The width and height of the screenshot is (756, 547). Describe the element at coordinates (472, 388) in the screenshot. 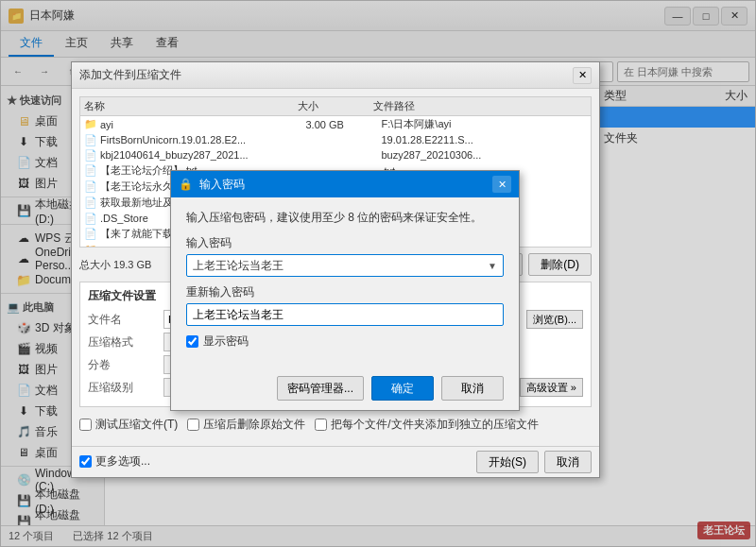

I see `pwd-cancel-button: 取消` at that location.